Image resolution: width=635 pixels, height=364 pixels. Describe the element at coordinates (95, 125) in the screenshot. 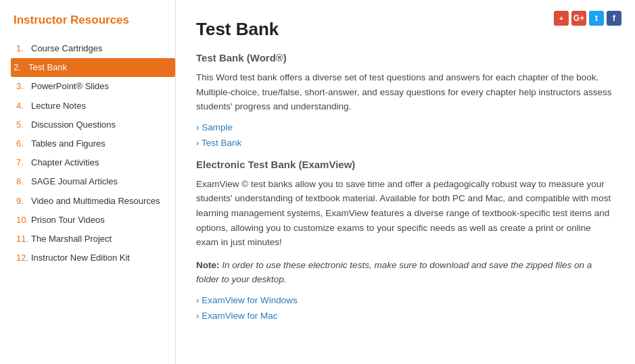

I see `nav-item-5: 5.Discussion Questions` at that location.